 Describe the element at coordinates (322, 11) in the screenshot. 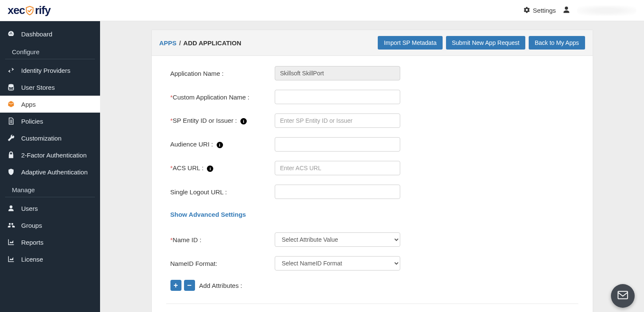

I see `topbar: xec rify Settings` at that location.